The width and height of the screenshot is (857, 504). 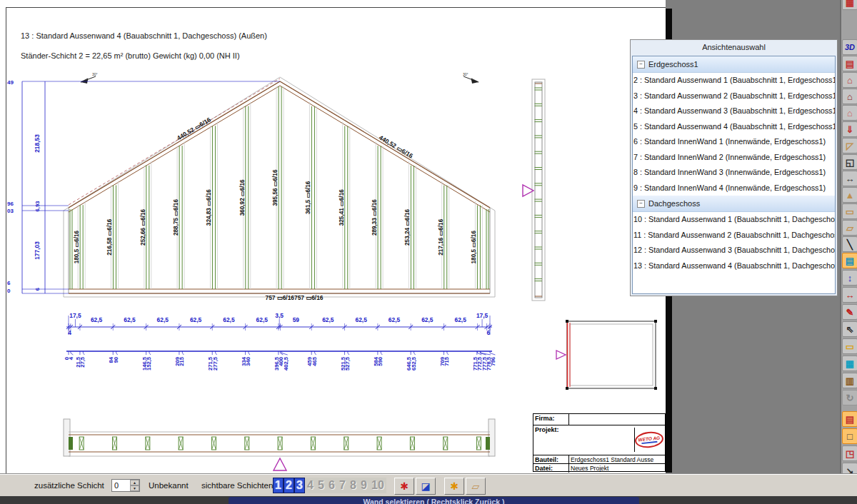 I want to click on tool-building-view: ⌂, so click(x=850, y=96).